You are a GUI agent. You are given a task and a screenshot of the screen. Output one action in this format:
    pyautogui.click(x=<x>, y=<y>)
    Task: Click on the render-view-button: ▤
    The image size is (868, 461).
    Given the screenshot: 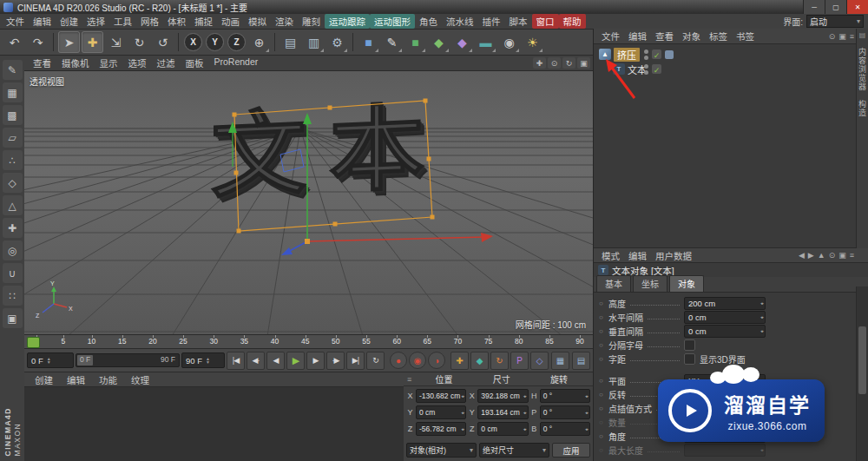 What is the action you would take?
    pyautogui.click(x=290, y=42)
    